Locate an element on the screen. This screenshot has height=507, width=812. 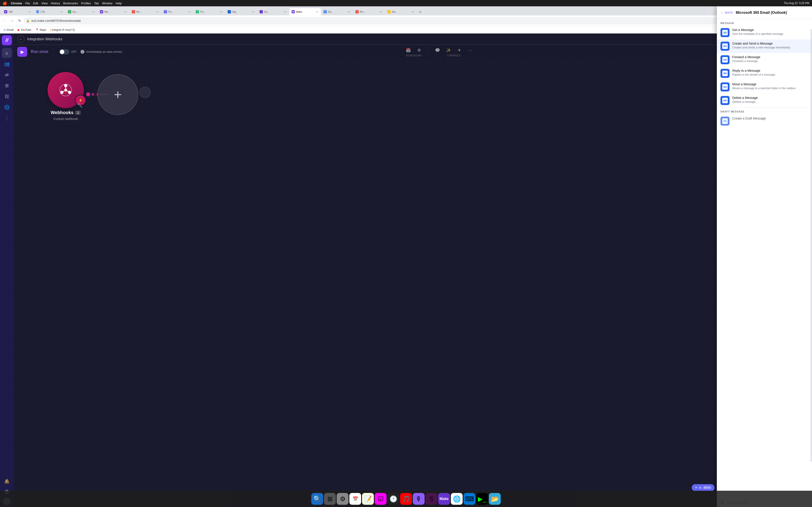
tab-close-make-active: ✕ is located at coordinates (317, 12).